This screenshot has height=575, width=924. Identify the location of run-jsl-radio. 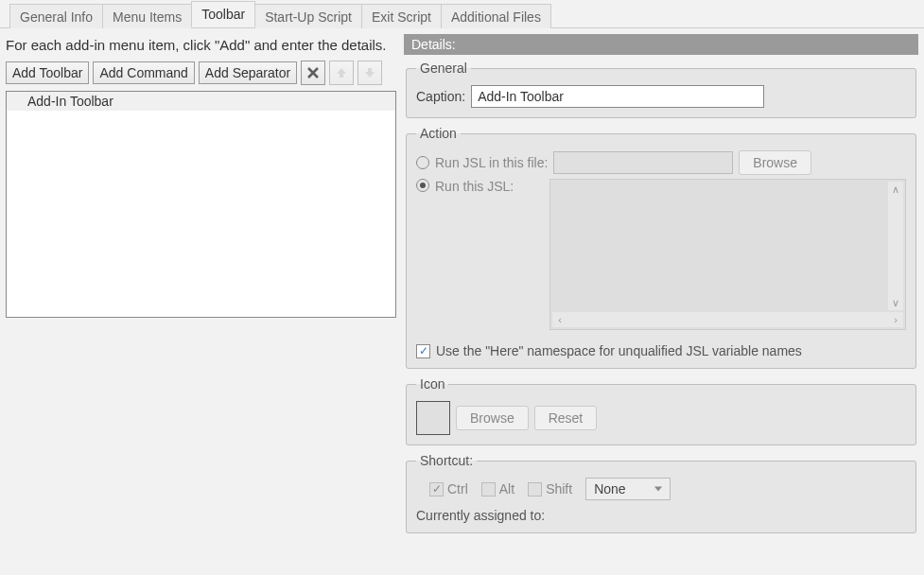
(423, 185).